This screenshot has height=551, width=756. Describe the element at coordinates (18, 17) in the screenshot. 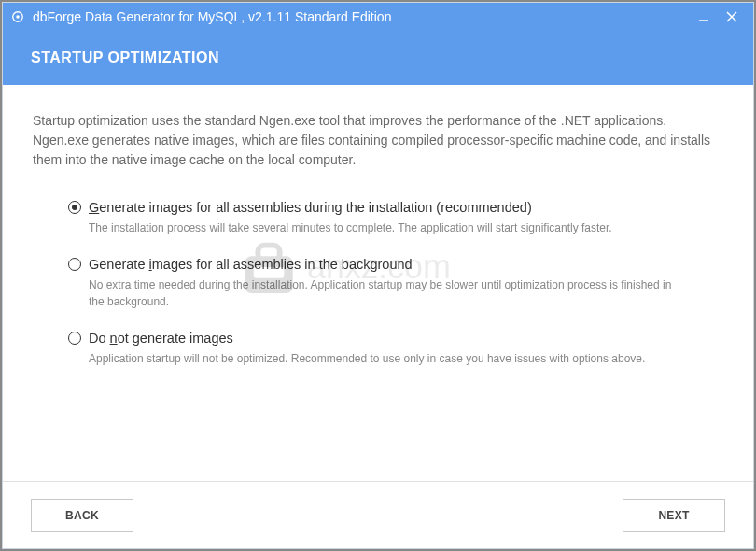

I see `app-icon` at that location.